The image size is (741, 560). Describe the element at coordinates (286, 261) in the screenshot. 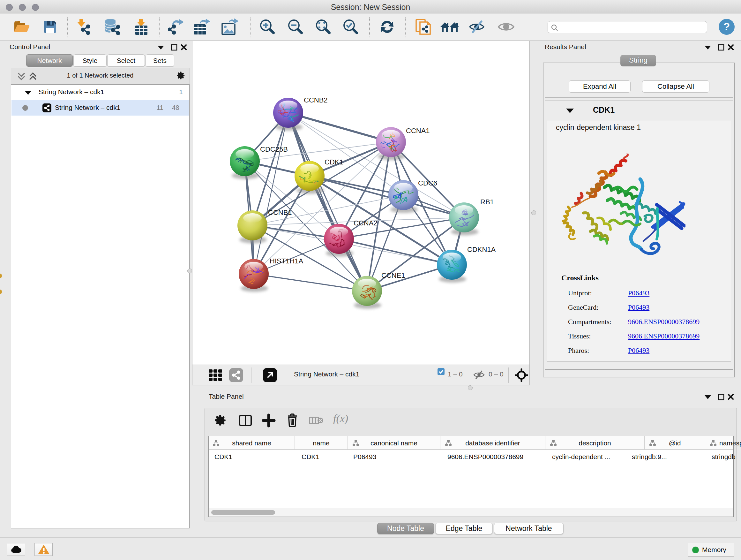

I see `svg-text: HIST1H1A` at that location.